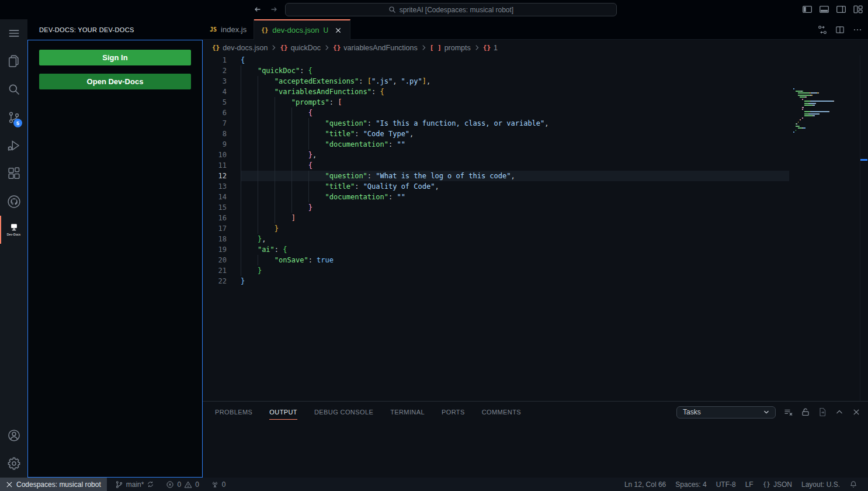  I want to click on notifications-bell, so click(853, 484).